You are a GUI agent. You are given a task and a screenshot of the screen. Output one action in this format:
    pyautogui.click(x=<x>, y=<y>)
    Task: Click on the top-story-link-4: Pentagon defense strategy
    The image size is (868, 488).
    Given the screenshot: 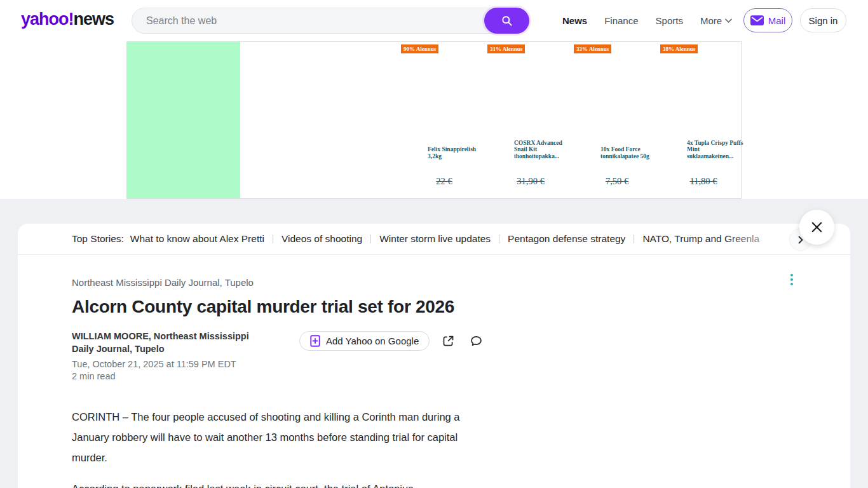 What is the action you would take?
    pyautogui.click(x=567, y=239)
    